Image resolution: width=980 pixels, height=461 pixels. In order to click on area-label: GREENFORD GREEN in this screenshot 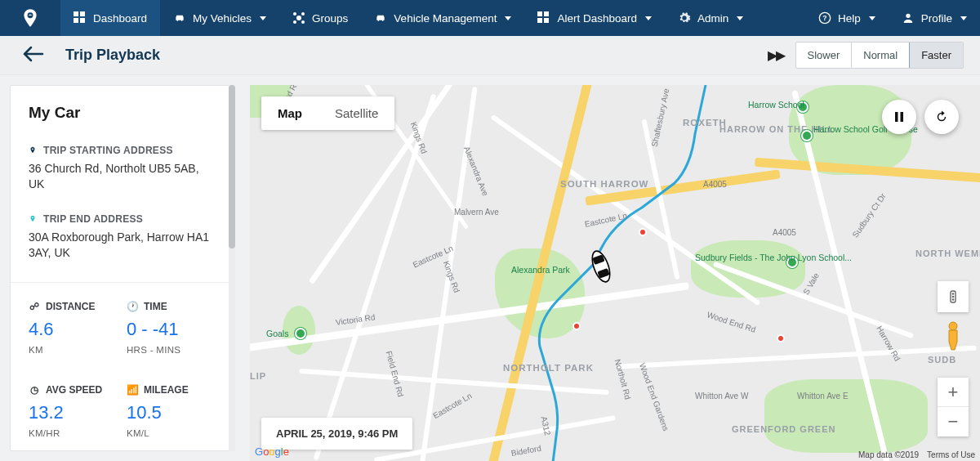, I will do `click(784, 429)`.